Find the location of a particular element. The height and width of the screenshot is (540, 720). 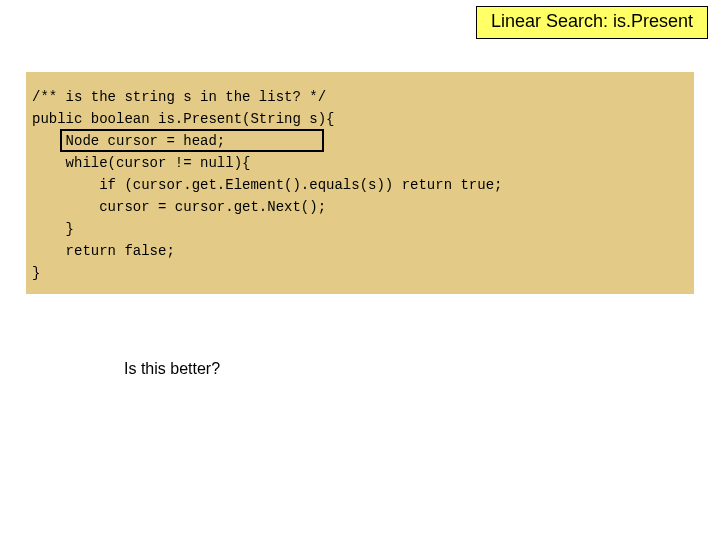

code-line: Node cursor = head; is located at coordinates (360, 141).